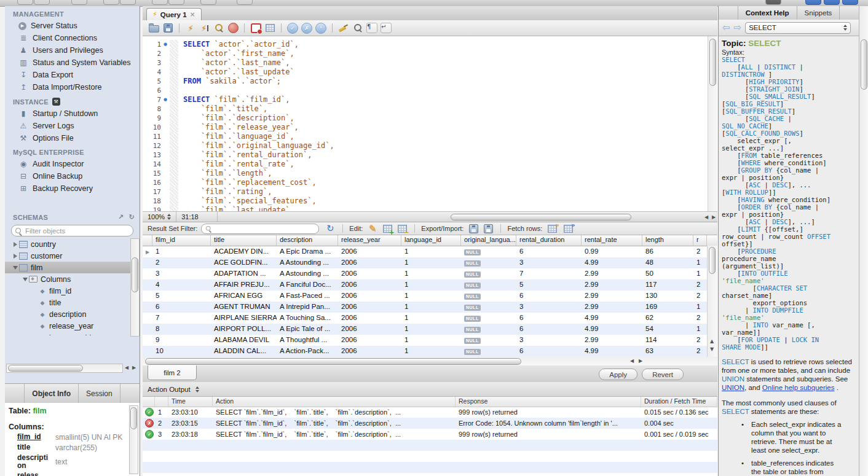 This screenshot has width=868, height=476. I want to click on sidebar-item-status-and-system-variables: ▥Status and System Variables, so click(73, 63).